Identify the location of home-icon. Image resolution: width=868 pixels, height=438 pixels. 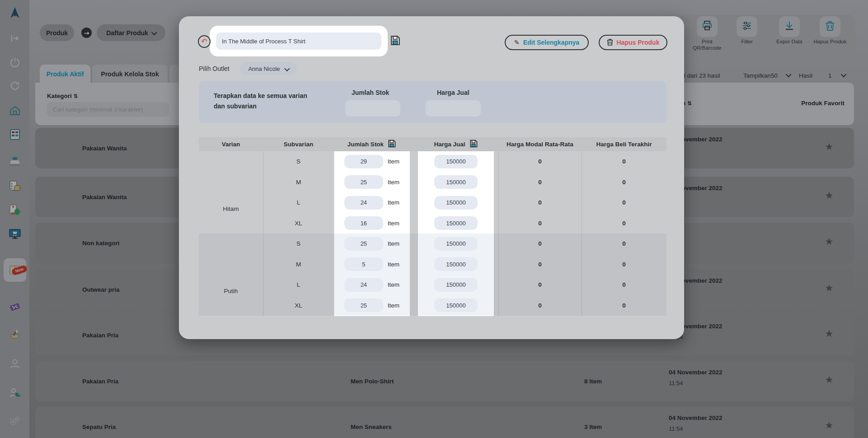
(14, 111).